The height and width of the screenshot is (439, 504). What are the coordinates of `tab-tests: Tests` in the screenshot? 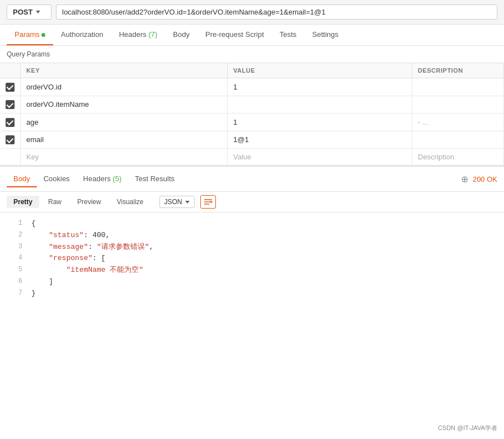 It's located at (288, 35).